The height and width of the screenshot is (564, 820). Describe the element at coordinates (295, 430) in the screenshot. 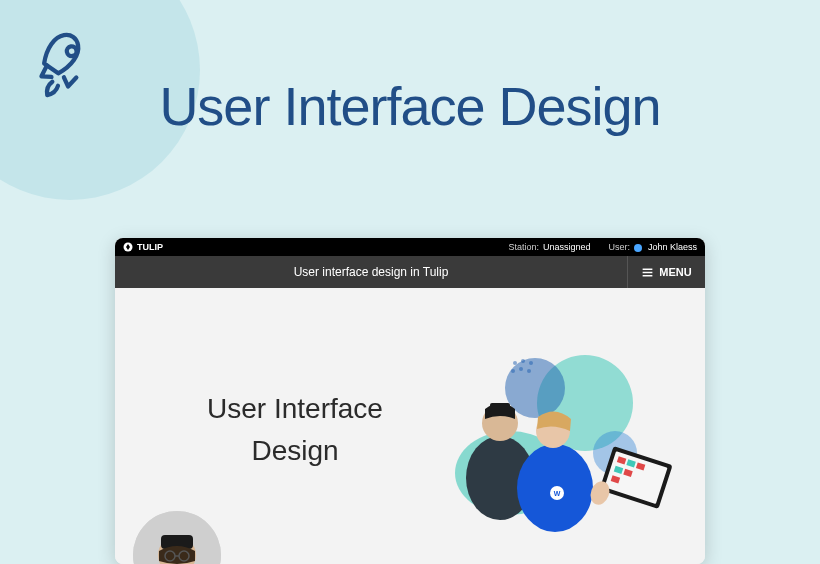

I see `video-heading: User Interface Design` at that location.